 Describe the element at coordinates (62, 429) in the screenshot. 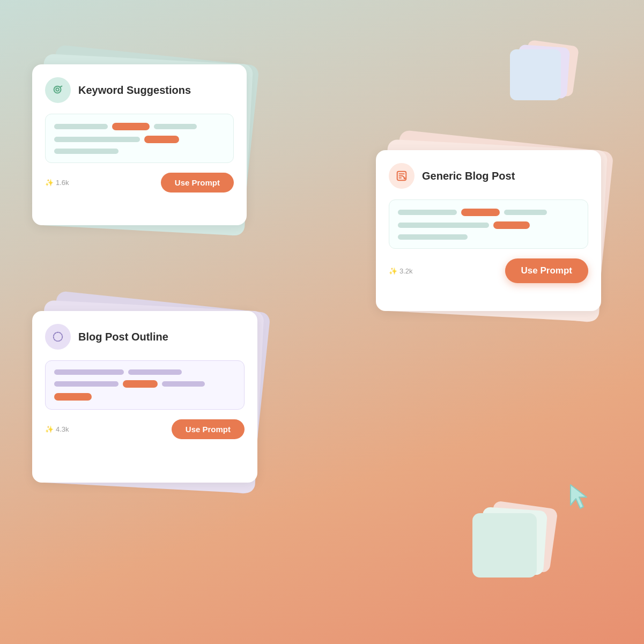

I see `outline-usage-count: 4.3k` at that location.